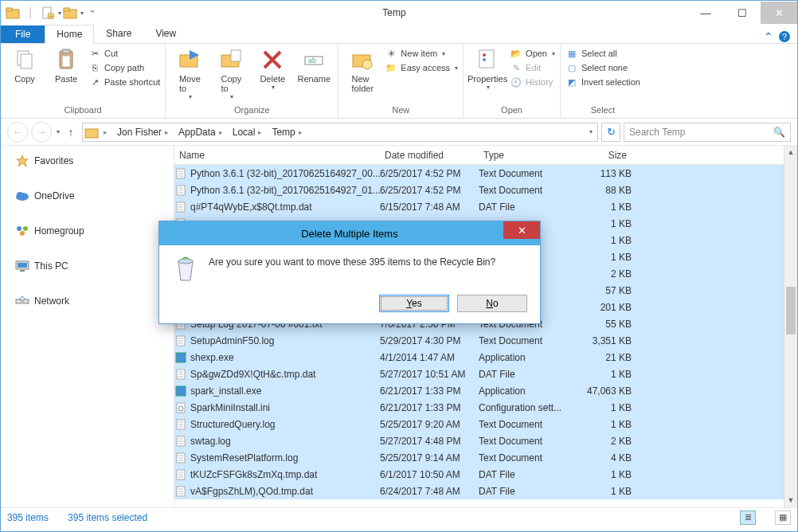  I want to click on folder-icon: 📁, so click(391, 68).